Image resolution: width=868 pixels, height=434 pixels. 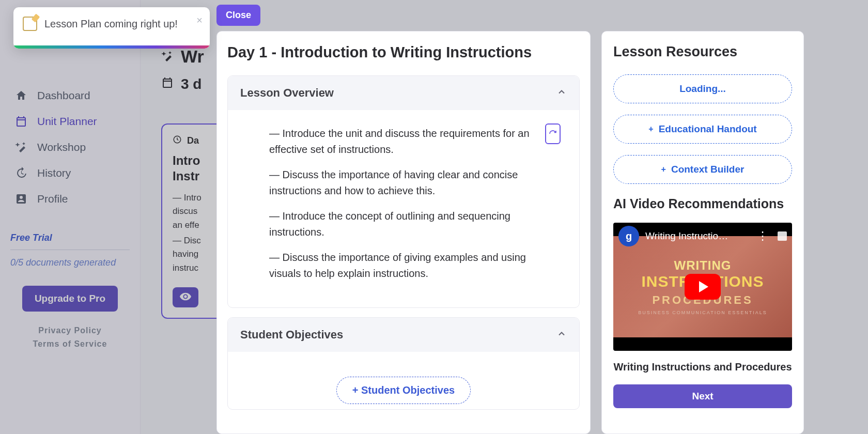 What do you see at coordinates (404, 335) in the screenshot?
I see `accordion-header-objectives: Student Objectives` at bounding box center [404, 335].